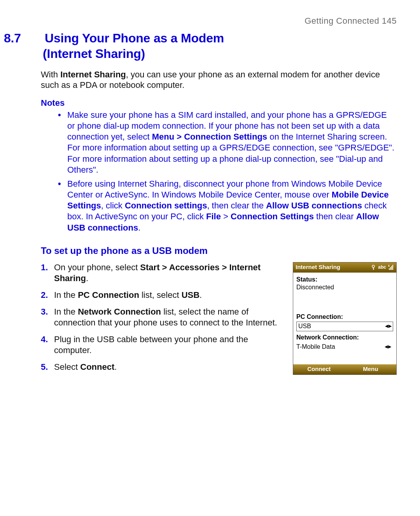  What do you see at coordinates (162, 345) in the screenshot?
I see `step-item: Plug in the USB cable between your phone…` at bounding box center [162, 345].